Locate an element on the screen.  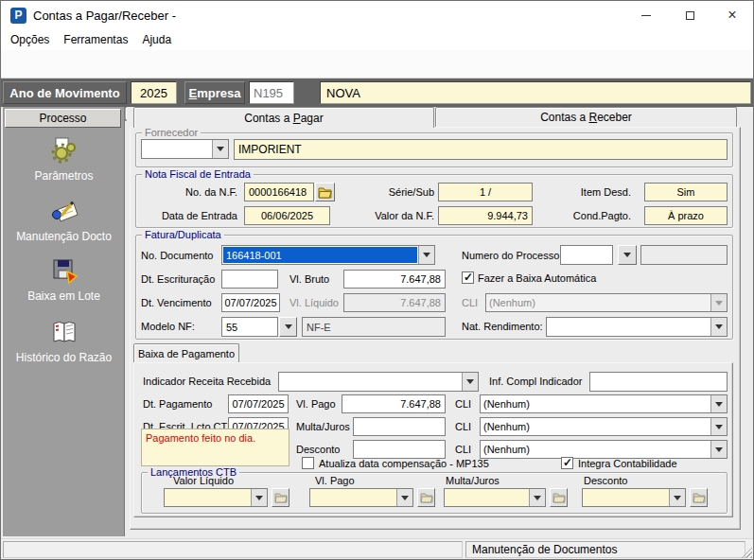
indicador-receita-combo is located at coordinates (378, 382).